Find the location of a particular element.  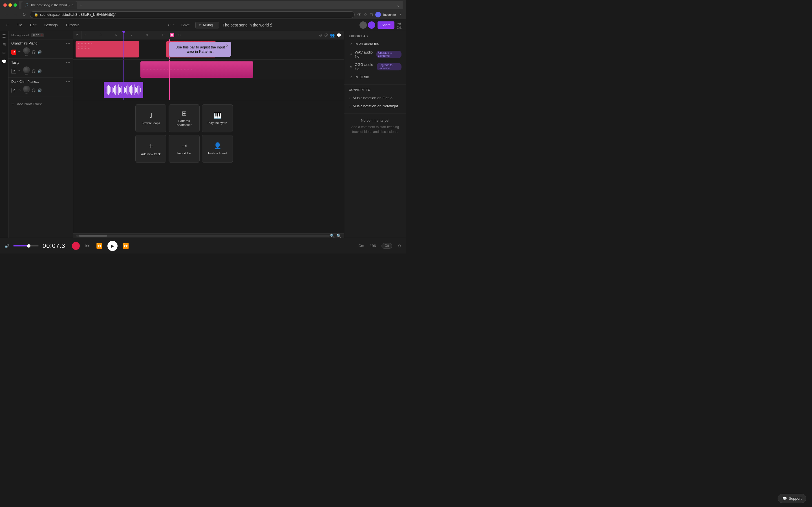

timeline-settings-btn: ⚙ is located at coordinates (321, 35).